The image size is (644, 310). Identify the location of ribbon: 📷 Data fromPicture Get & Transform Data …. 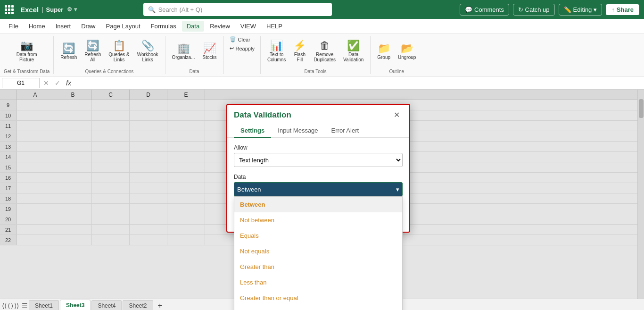
(322, 55).